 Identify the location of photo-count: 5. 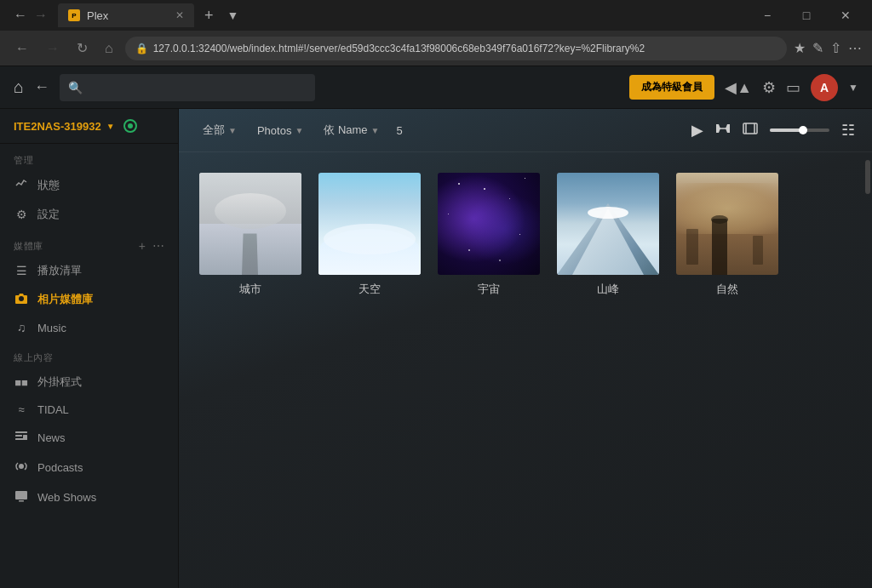
(400, 131).